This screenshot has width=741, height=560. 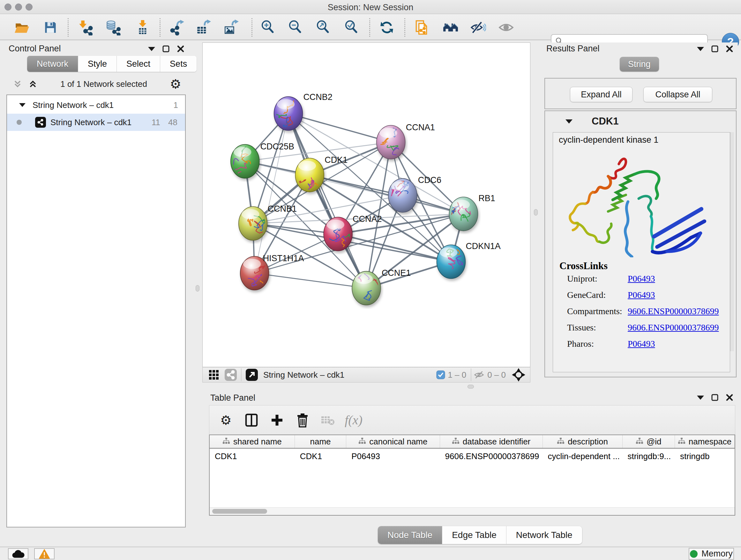 What do you see at coordinates (311, 281) in the screenshot?
I see `network-edge-CCNE1-HIST1H1A` at bounding box center [311, 281].